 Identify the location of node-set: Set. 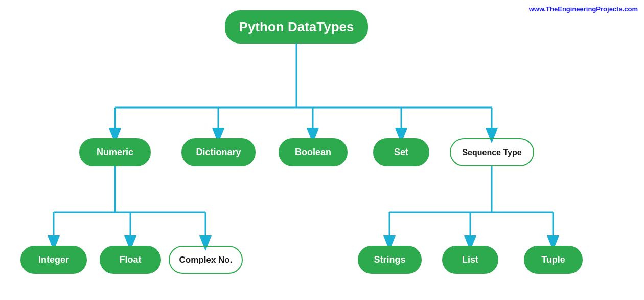
(401, 153).